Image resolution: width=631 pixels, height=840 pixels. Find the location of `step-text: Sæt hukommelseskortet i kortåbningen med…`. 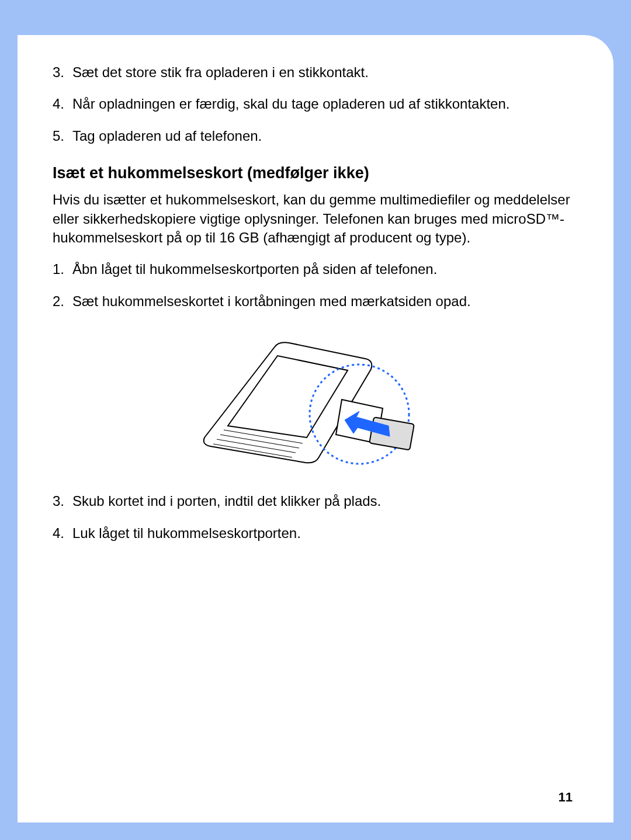

step-text: Sæt hukommelseskortet i kortåbningen med… is located at coordinates (323, 301).